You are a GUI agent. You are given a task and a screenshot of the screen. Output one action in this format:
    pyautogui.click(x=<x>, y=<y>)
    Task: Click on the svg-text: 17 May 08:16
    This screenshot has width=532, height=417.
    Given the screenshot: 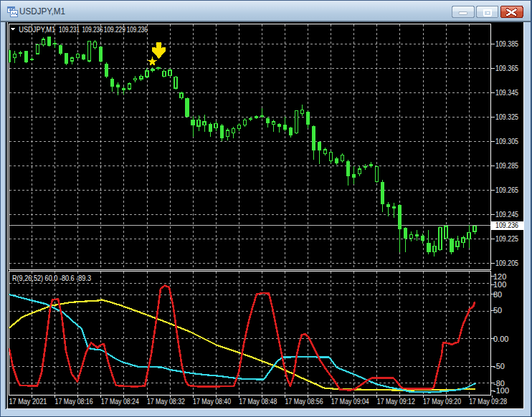 What is the action you would take?
    pyautogui.click(x=75, y=401)
    